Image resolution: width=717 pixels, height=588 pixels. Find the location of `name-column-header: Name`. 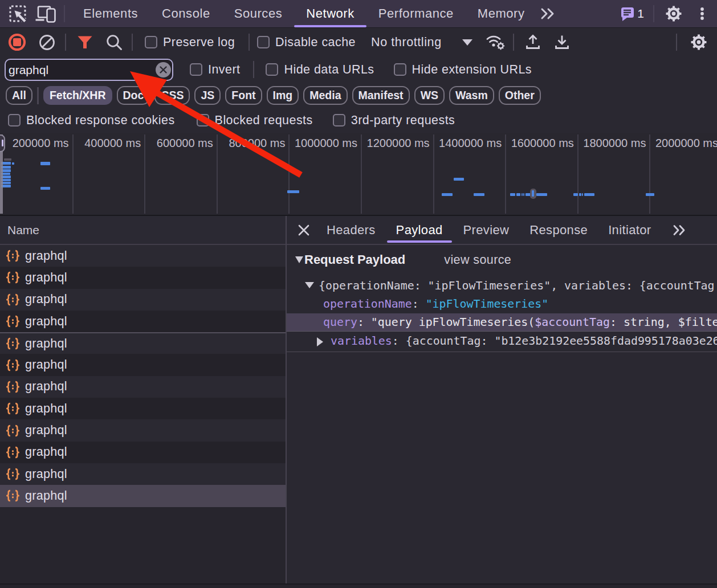

name-column-header: Name is located at coordinates (142, 230).